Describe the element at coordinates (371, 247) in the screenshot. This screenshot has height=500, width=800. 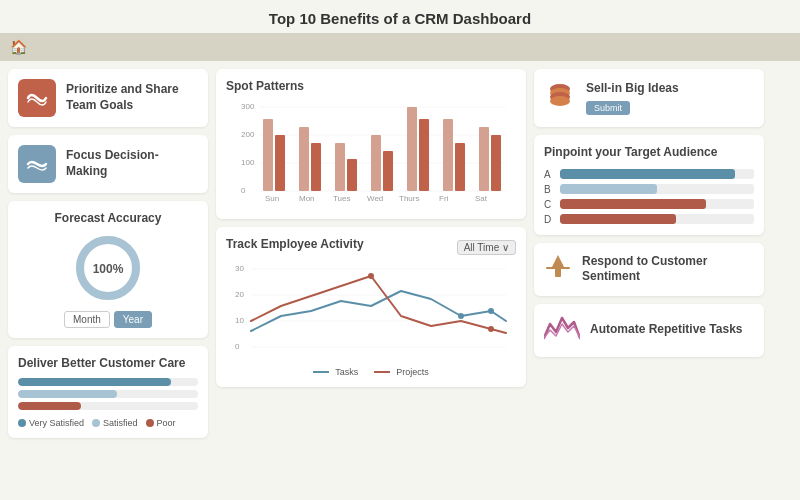
I see `employee-chart-header: Track Employee Activity All Time ∨` at that location.